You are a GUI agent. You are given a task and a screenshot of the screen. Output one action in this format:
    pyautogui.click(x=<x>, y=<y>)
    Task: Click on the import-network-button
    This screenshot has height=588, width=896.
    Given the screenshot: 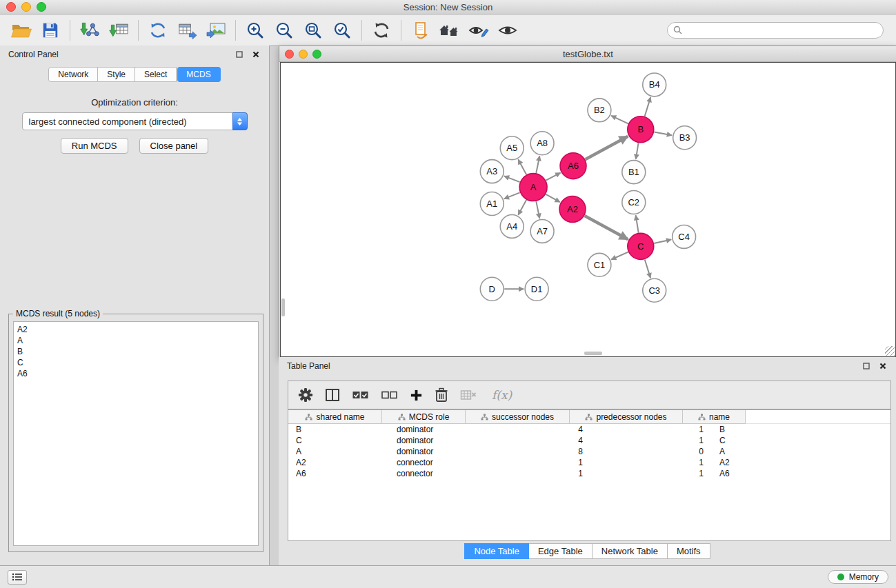 What is the action you would take?
    pyautogui.click(x=90, y=30)
    